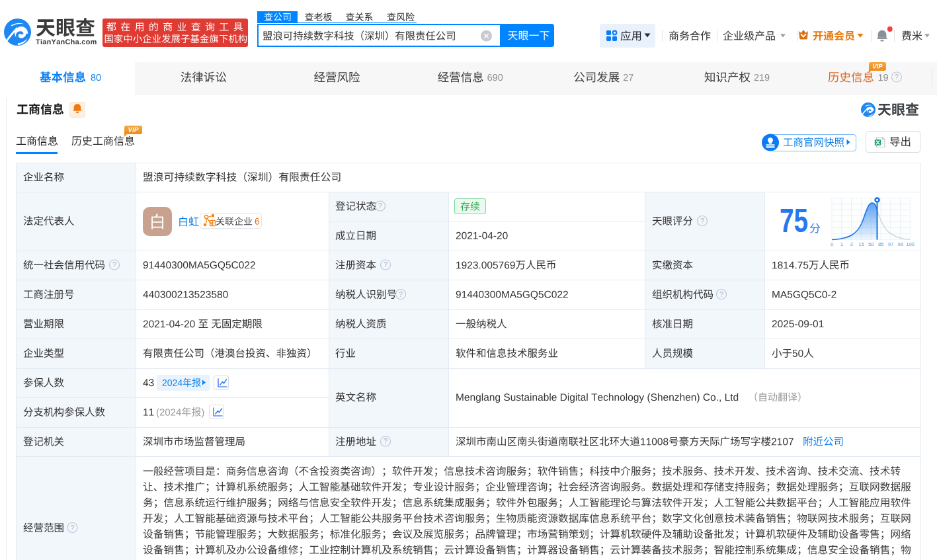 The height and width of the screenshot is (560, 937). Describe the element at coordinates (832, 245) in the screenshot. I see `svg-text: 0` at that location.